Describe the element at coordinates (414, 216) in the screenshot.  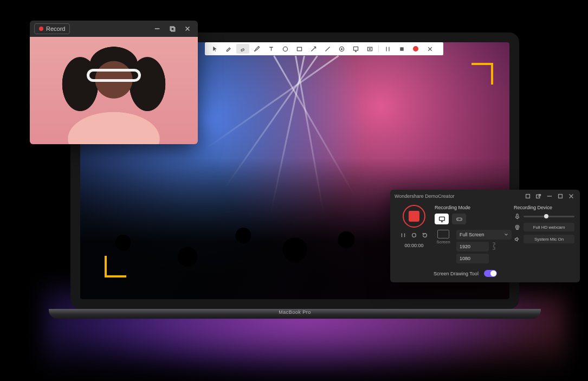
I see `record-stop-icon` at that location.